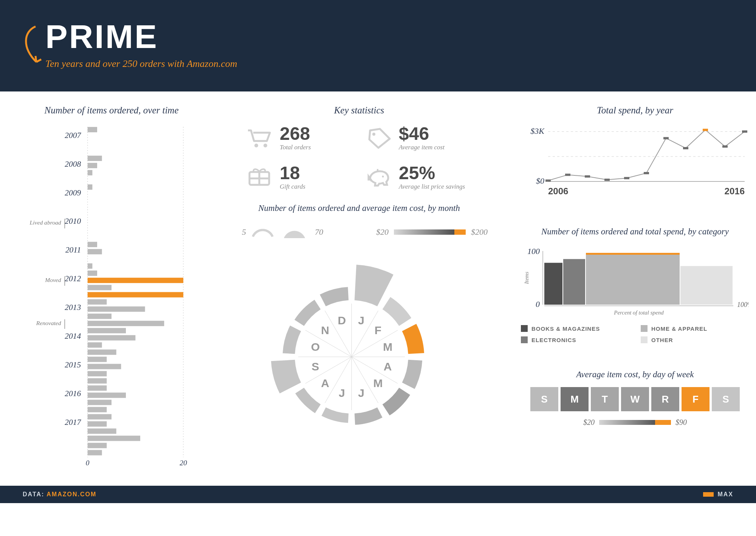 Image resolution: width=756 pixels, height=536 pixels. What do you see at coordinates (575, 399) in the screenshot?
I see `dow-cell: M` at bounding box center [575, 399].